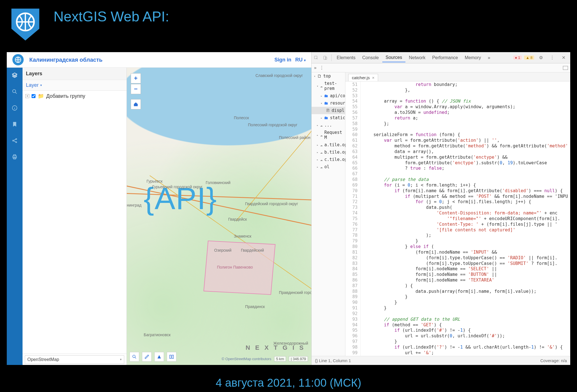 This screenshot has height=392, width=577. What do you see at coordinates (300, 60) in the screenshot?
I see `language-switcher: RU ▾` at bounding box center [300, 60].